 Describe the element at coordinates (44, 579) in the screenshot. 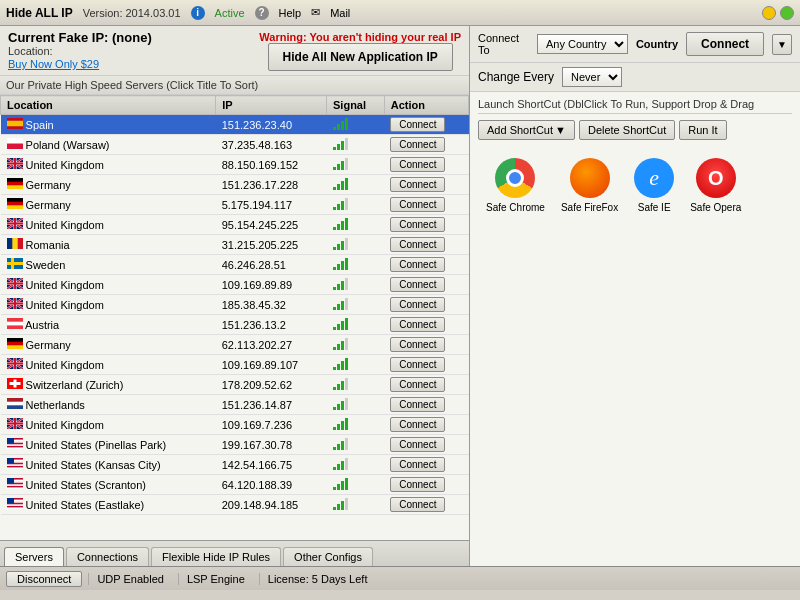

I see `disconnect-button: Disconnect` at that location.